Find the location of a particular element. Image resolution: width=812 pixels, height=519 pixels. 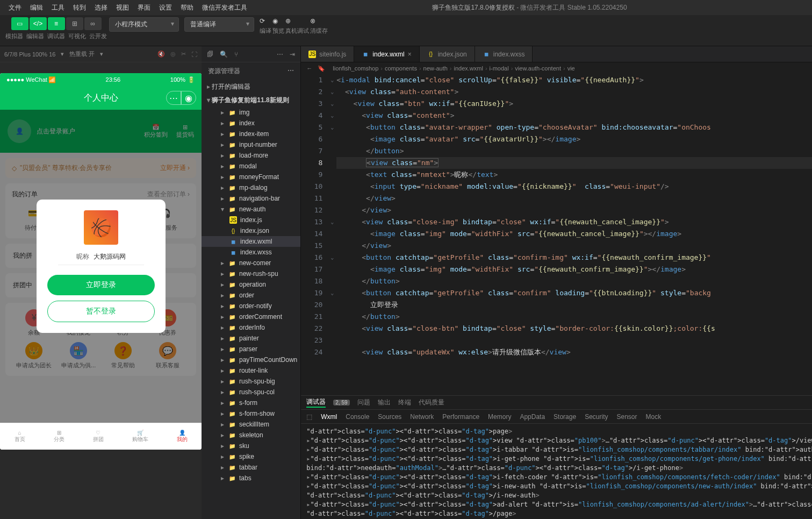

tab-category: ⊞分类 is located at coordinates (59, 437).